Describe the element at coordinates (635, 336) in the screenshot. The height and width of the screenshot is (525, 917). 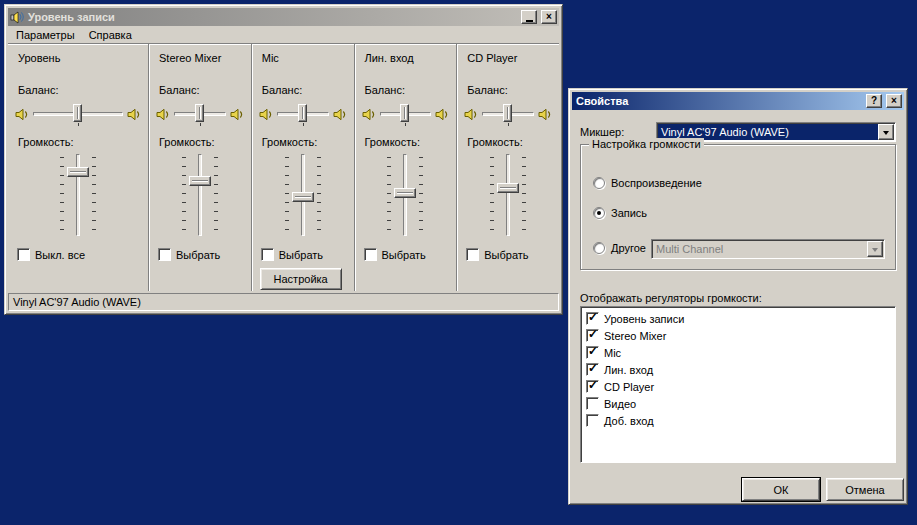
I see `list-item-label: Stereo Mixer` at that location.